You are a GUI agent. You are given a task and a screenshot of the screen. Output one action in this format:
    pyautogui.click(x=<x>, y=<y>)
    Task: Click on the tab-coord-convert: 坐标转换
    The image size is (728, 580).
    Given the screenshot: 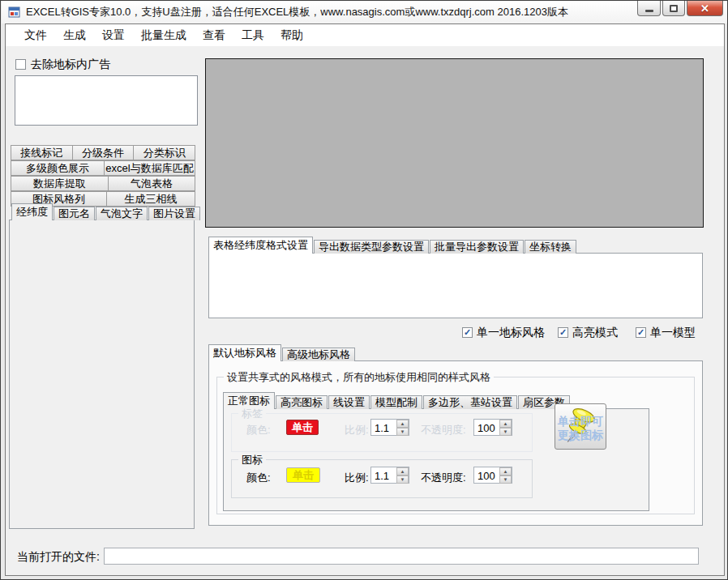 What is the action you would take?
    pyautogui.click(x=550, y=246)
    